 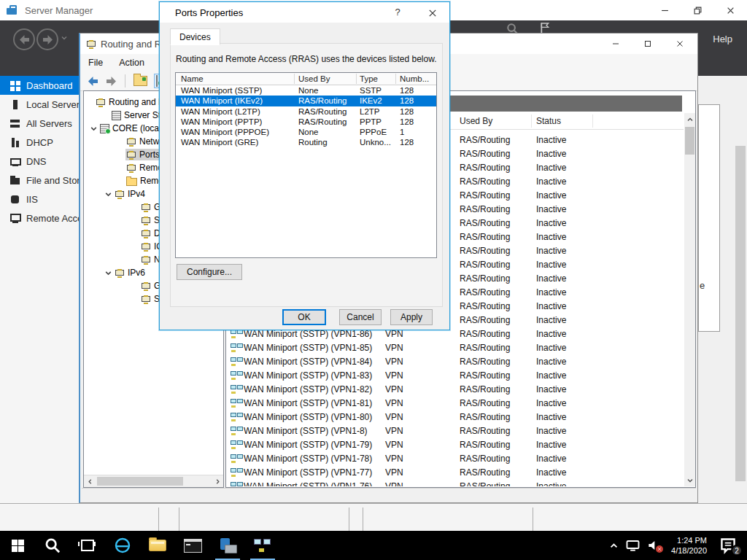 What do you see at coordinates (39, 142) in the screenshot?
I see `sidebar-item: DHCP` at bounding box center [39, 142].